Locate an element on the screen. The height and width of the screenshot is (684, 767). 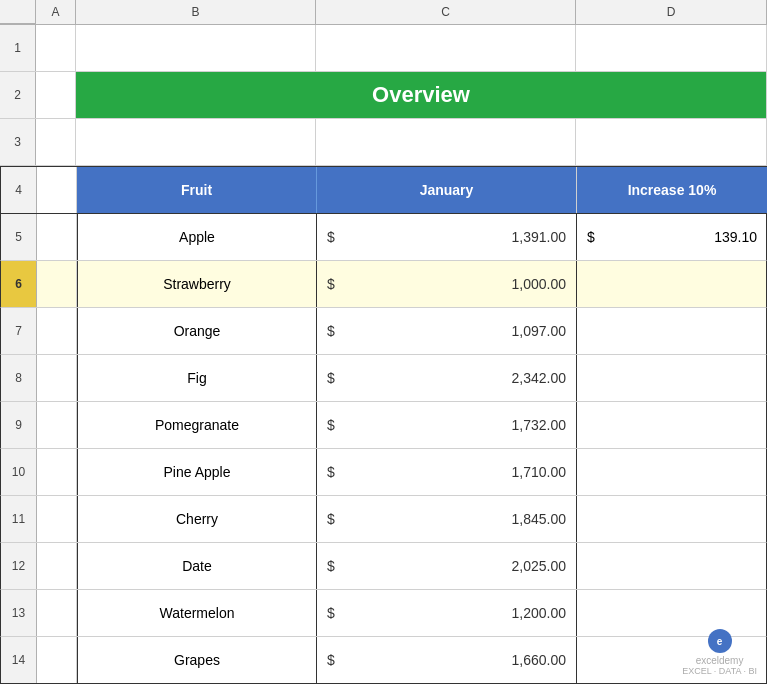
amount-11: $1,845.00 is located at coordinates (447, 519).